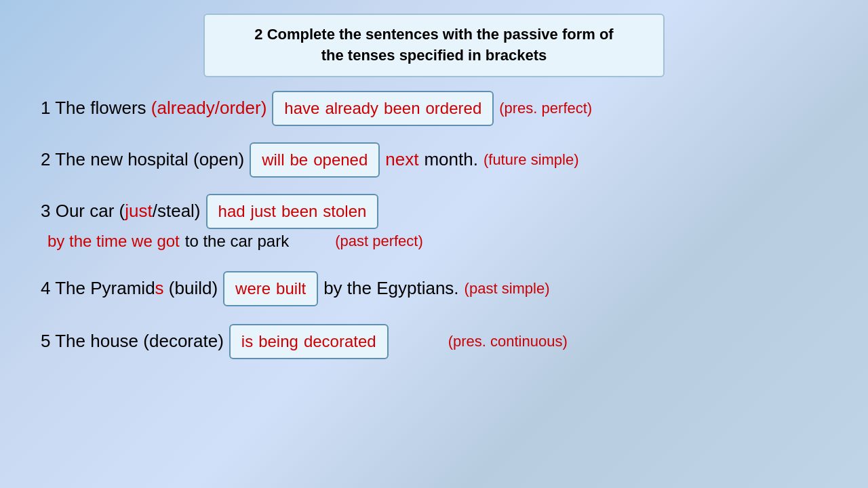 The width and height of the screenshot is (868, 488). Describe the element at coordinates (121, 211) in the screenshot. I see `s3-prefix: 3 Our car (just/steal)` at that location.